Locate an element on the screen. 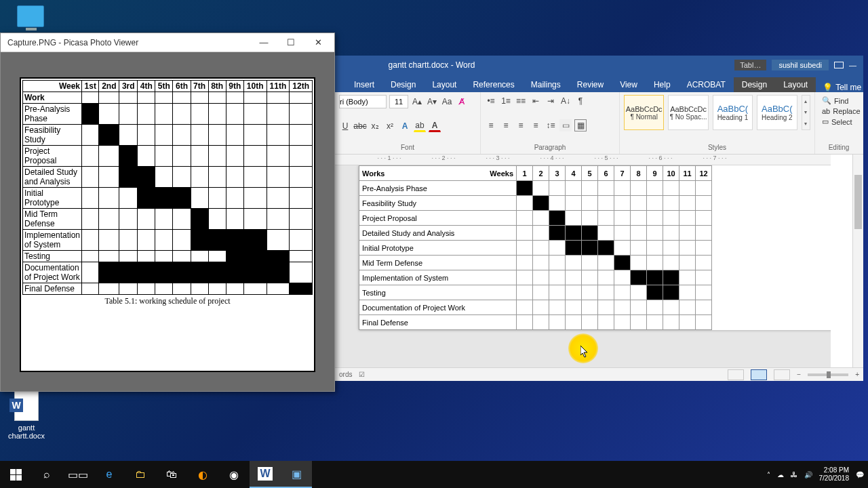  taskbar-word: W is located at coordinates (265, 474).